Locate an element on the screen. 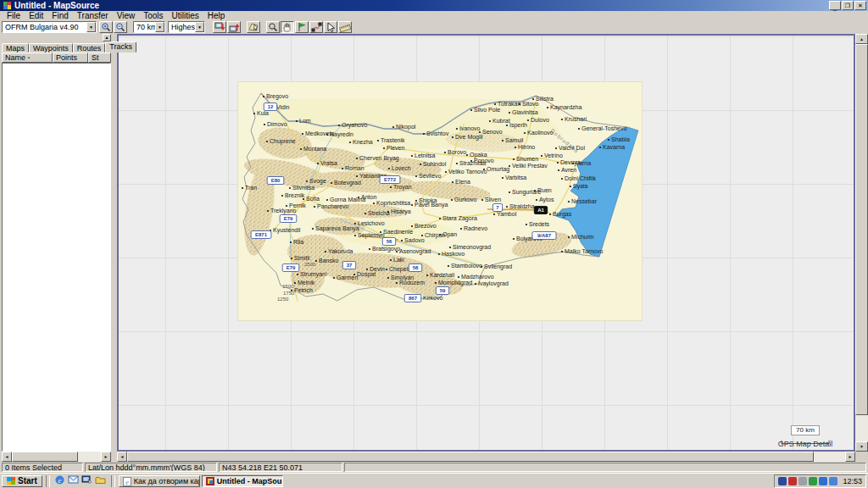 This screenshot has width=868, height=488. ie-quicklaunch-button: e is located at coordinates (60, 481).